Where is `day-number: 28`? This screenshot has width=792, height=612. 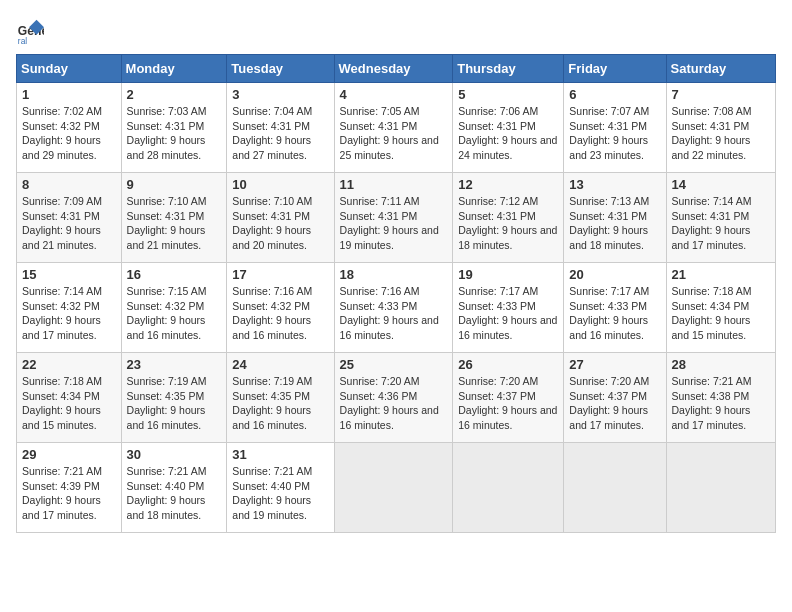
day-number: 28 is located at coordinates (721, 364).